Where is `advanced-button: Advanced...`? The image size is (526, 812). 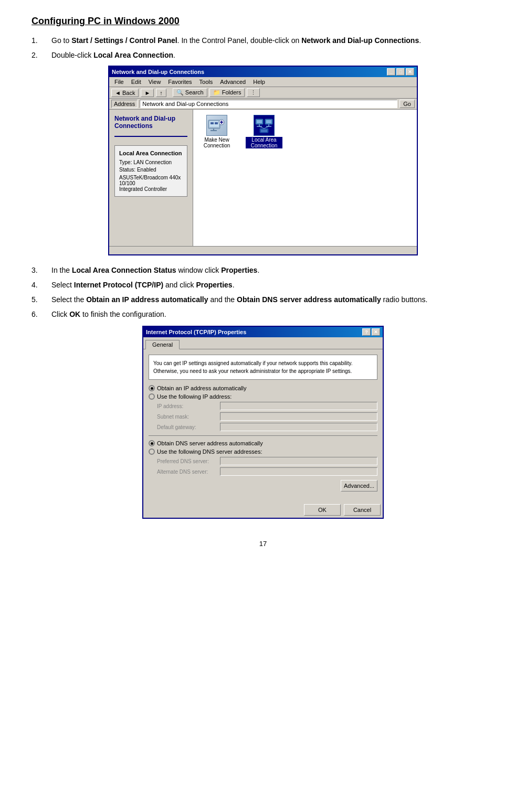 advanced-button: Advanced... is located at coordinates (359, 486).